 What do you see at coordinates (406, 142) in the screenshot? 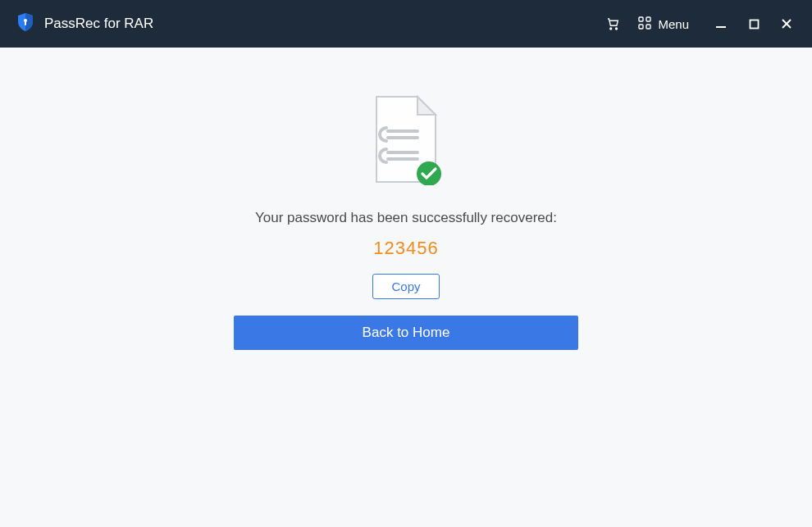
I see `document-success-icon` at bounding box center [406, 142].